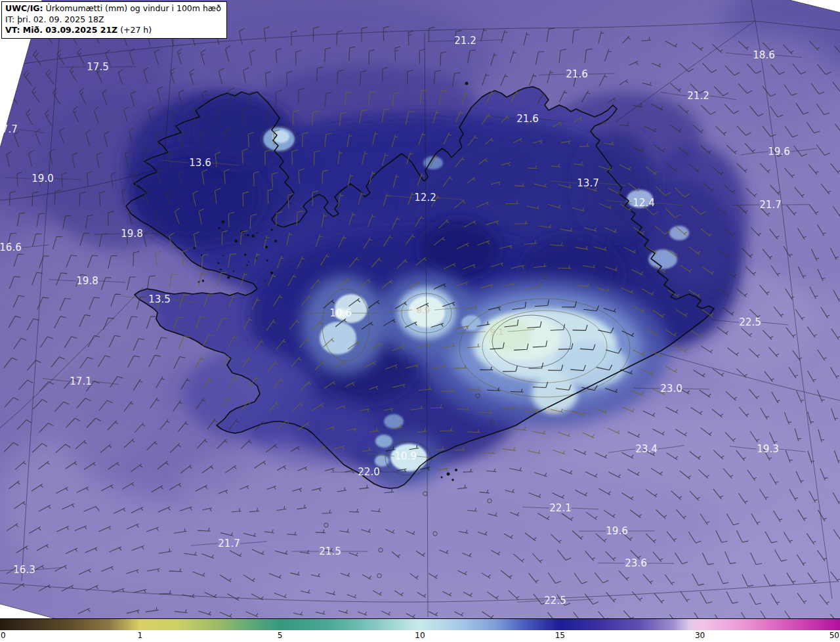 This screenshot has width=840, height=642. Describe the element at coordinates (420, 635) in the screenshot. I see `colorbar-tick-labels: 01510153050` at that location.